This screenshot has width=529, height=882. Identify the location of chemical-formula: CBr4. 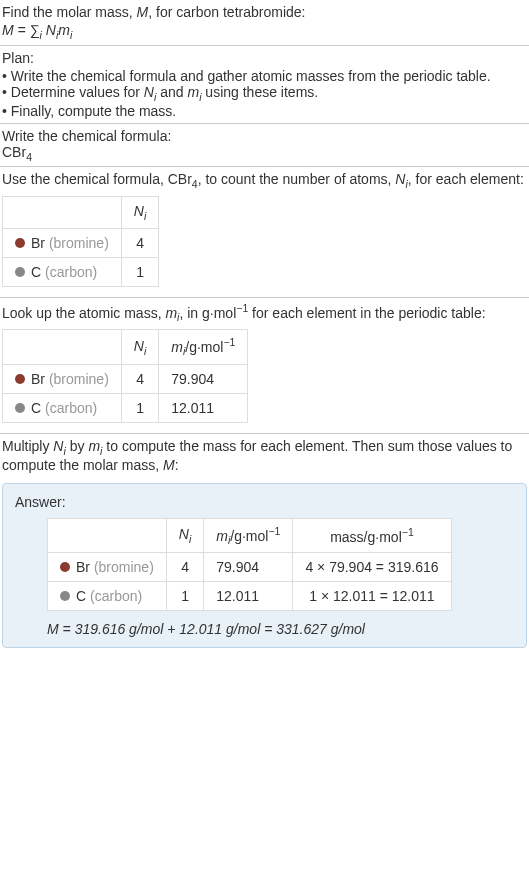
(264, 154).